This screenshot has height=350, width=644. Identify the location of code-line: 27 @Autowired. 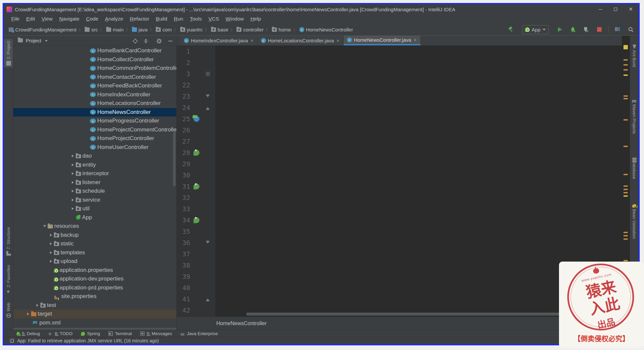
(399, 141).